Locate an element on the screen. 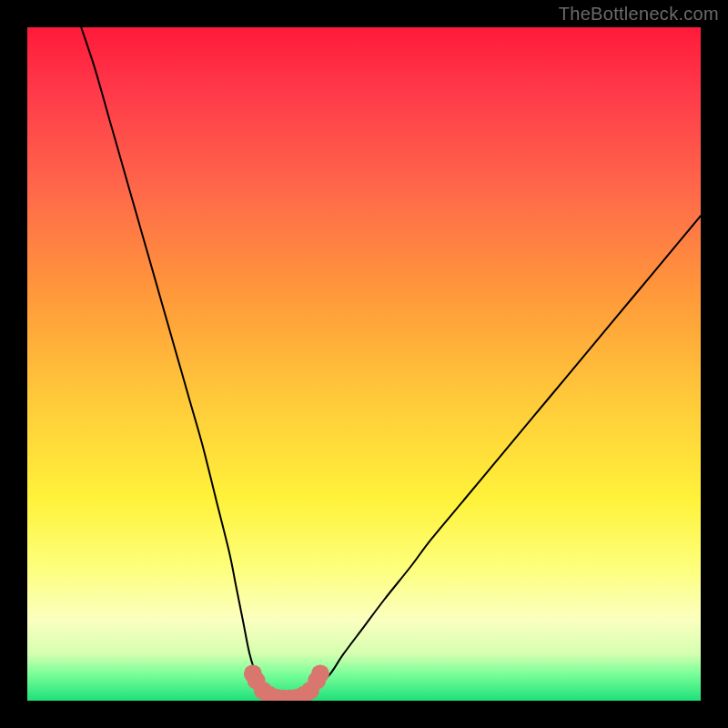  marker-dot is located at coordinates (320, 673).